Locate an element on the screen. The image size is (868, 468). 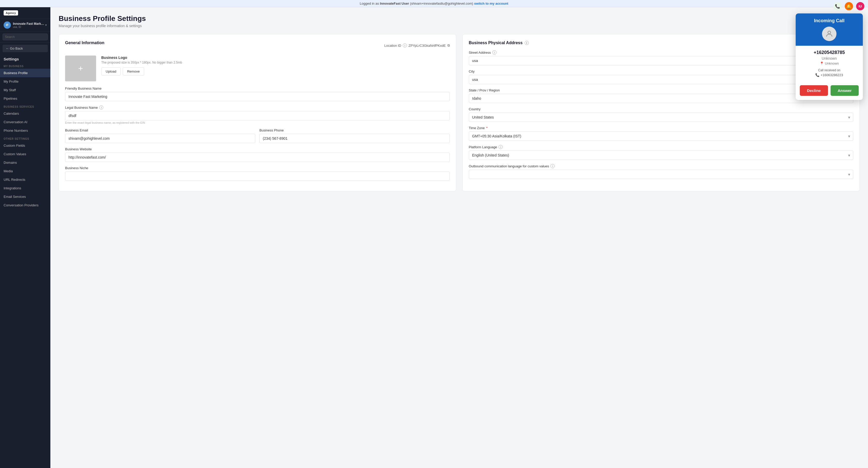
sidebar-item-my-staff: My Staff is located at coordinates (25, 90).